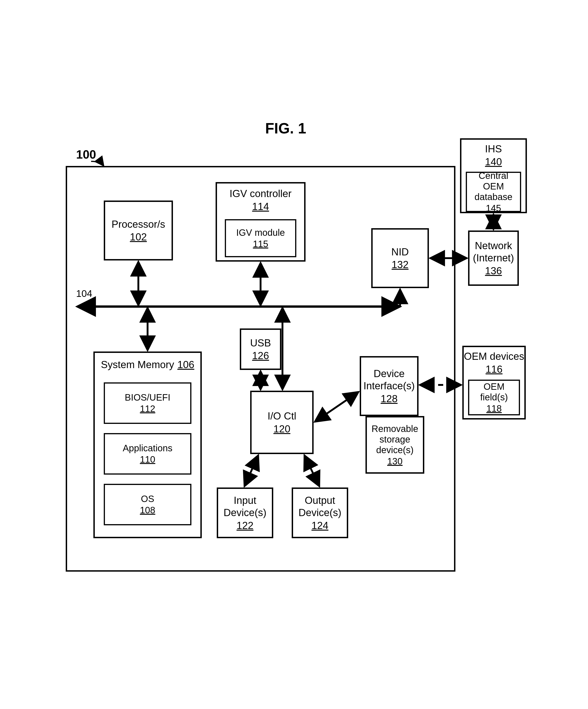 This screenshot has height=709, width=588. What do you see at coordinates (86, 155) in the screenshot?
I see `figure-ref-100: 100` at bounding box center [86, 155].